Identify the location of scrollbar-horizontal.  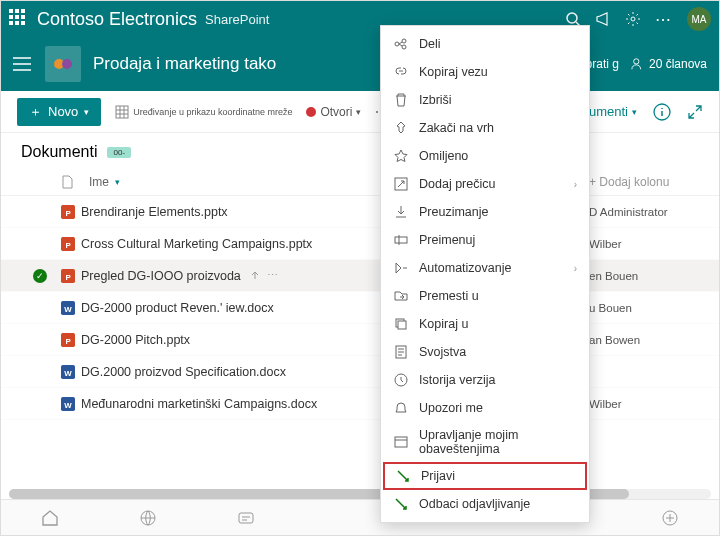
(360, 494).